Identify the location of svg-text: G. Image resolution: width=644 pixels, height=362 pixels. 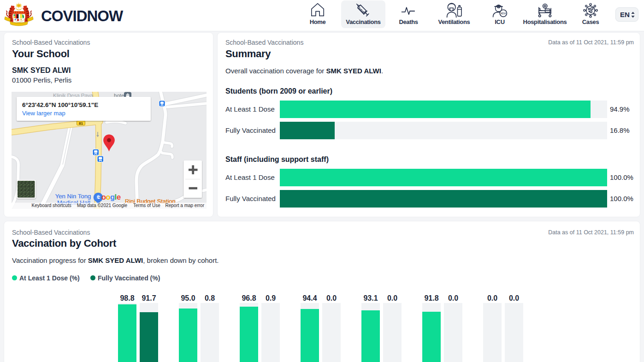
(99, 197).